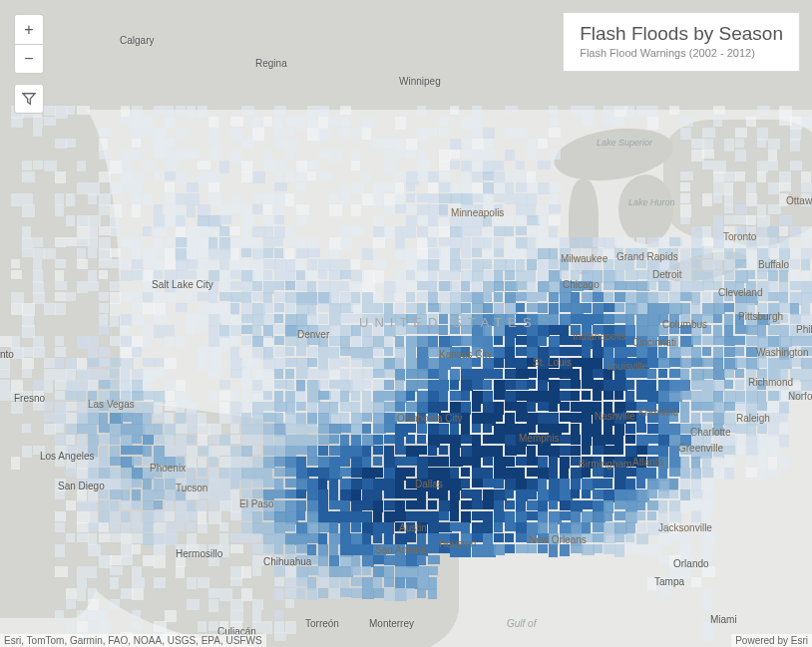 This screenshot has width=812, height=647. I want to click on zoom-out-button: −, so click(29, 59).